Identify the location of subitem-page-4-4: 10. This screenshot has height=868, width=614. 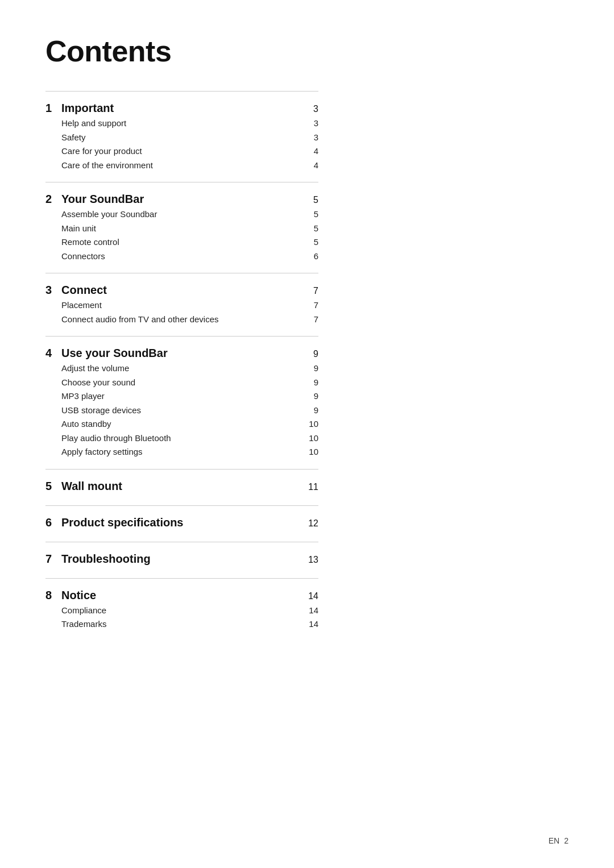
(312, 424).